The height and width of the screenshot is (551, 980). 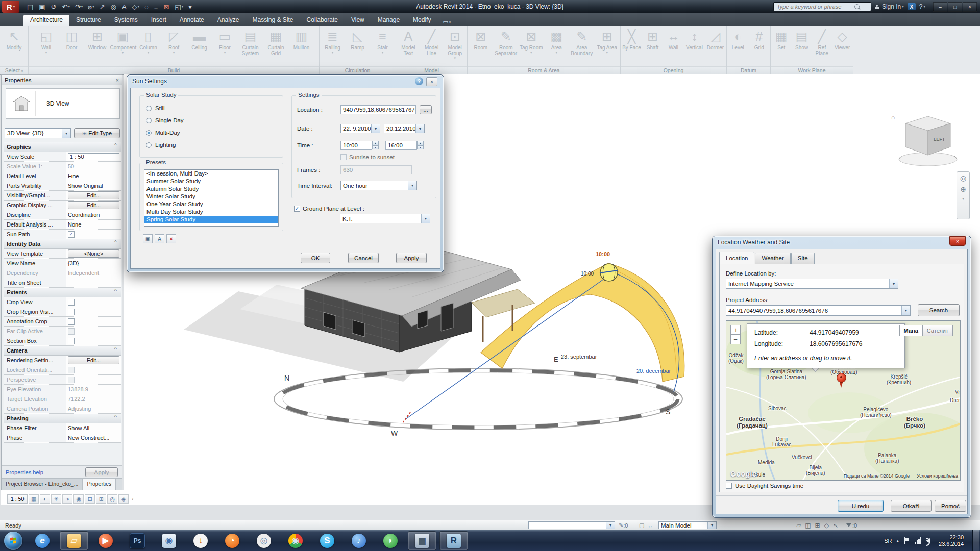 I want to click on preset-item: Winter Solar Study, so click(x=211, y=197).